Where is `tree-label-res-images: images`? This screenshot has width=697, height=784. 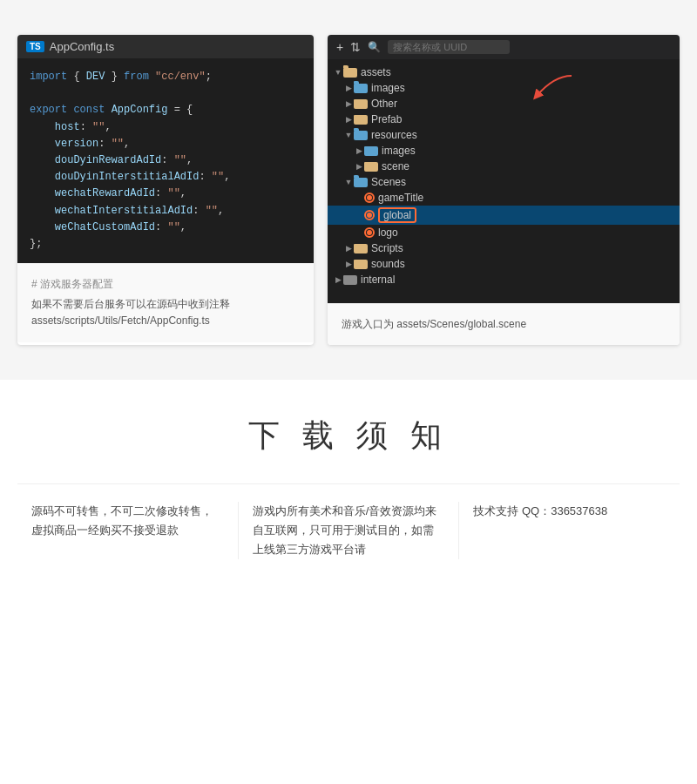 tree-label-res-images: images is located at coordinates (399, 151).